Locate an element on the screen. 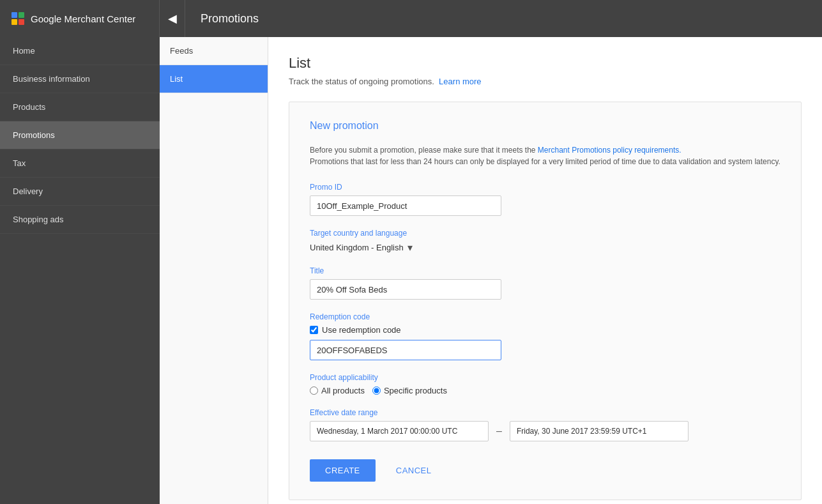 This screenshot has width=822, height=504. title-label: Title is located at coordinates (545, 271).